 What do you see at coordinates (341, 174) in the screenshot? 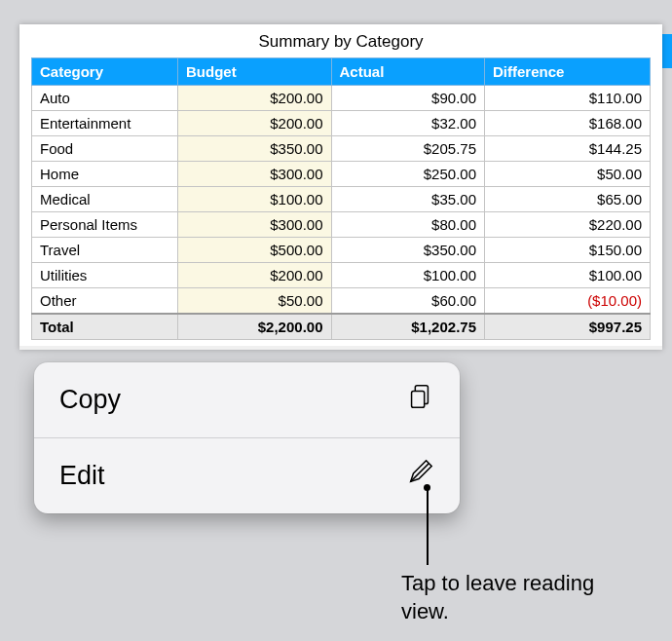
I see `table-row: Home$300.00$250.00$50.00` at bounding box center [341, 174].